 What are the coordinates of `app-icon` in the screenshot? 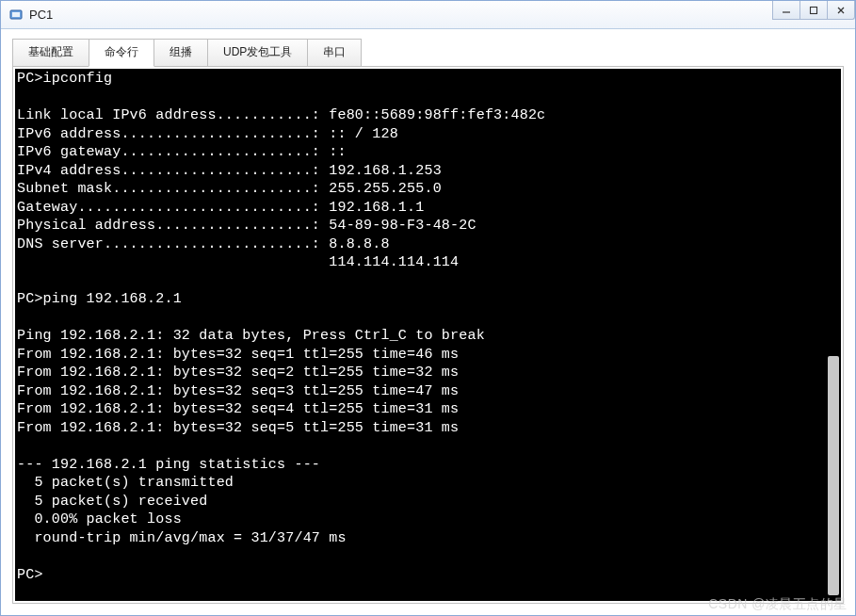 It's located at (16, 15).